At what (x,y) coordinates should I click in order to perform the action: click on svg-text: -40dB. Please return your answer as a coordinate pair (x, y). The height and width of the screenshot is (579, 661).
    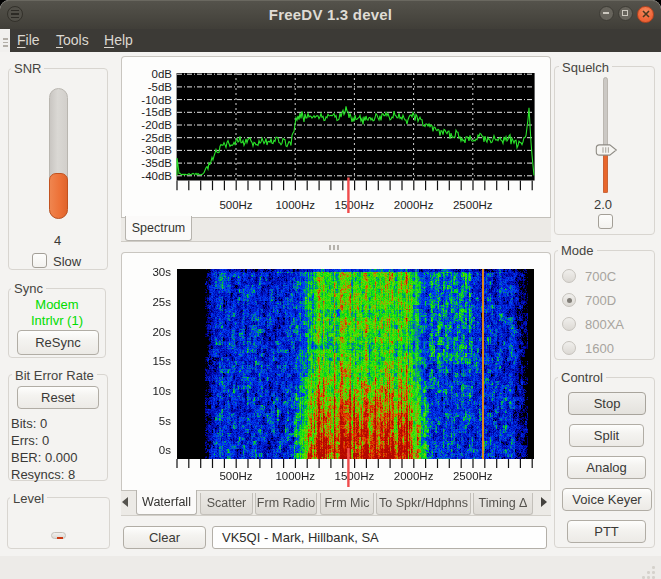
    Looking at the image, I should click on (156, 176).